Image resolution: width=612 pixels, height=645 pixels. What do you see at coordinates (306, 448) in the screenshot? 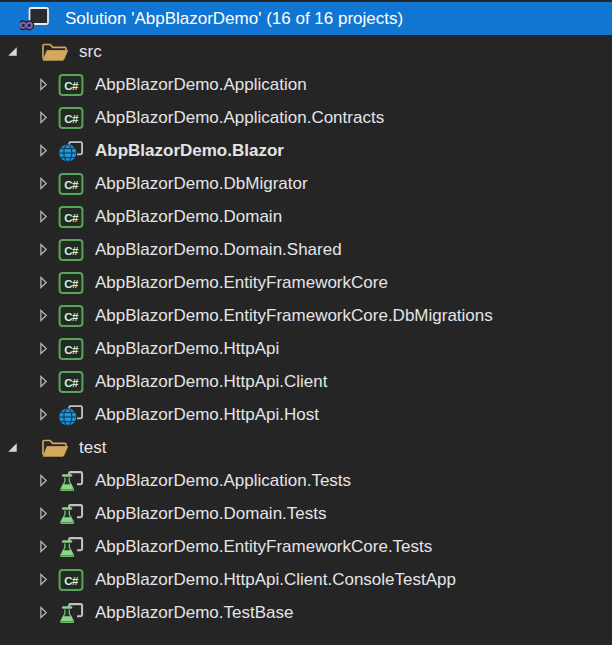
I see `folder-row-test: test` at bounding box center [306, 448].